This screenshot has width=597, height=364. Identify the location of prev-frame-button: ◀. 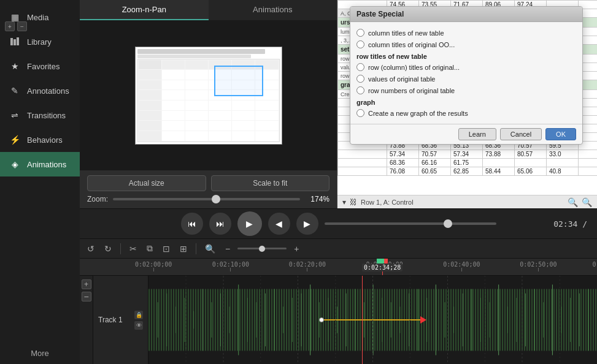
(279, 224).